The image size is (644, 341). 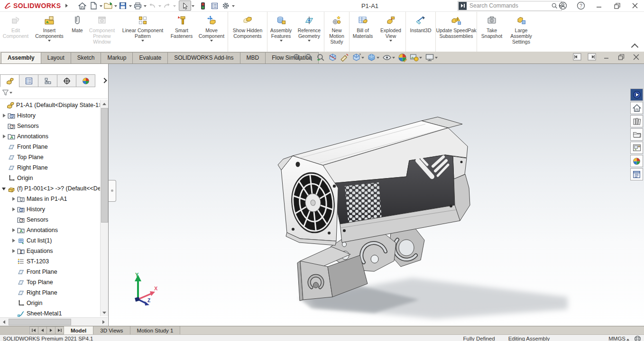 I want to click on mate-button: Mate, so click(x=77, y=32).